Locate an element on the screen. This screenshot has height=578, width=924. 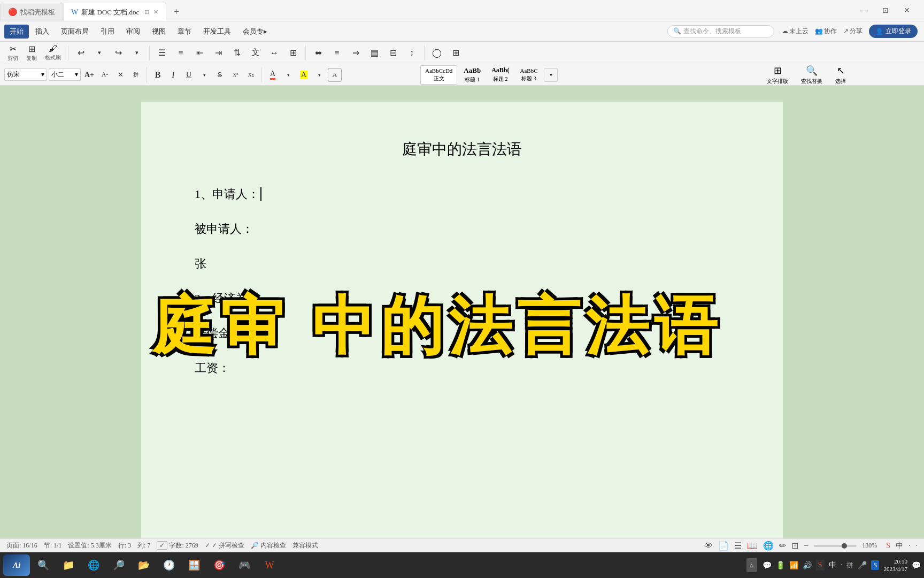
win-minimize-button: — is located at coordinates (864, 11).